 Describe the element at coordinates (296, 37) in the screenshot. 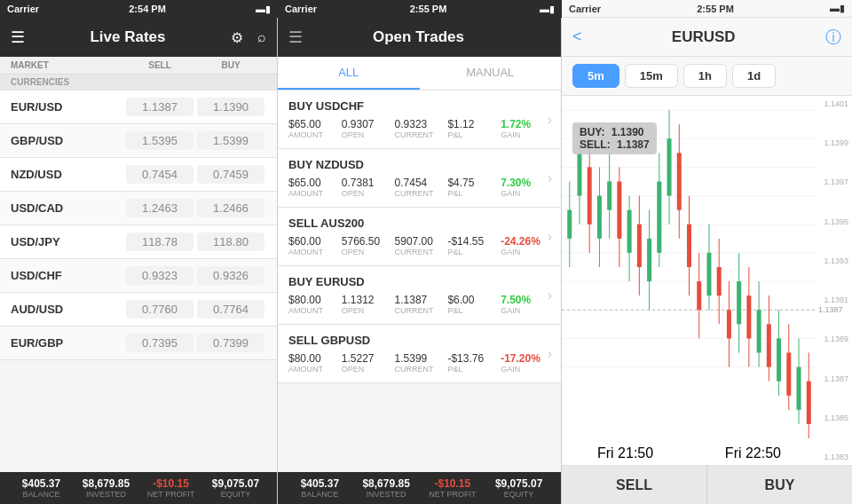

I see `trades-menu-icon: ☰` at that location.